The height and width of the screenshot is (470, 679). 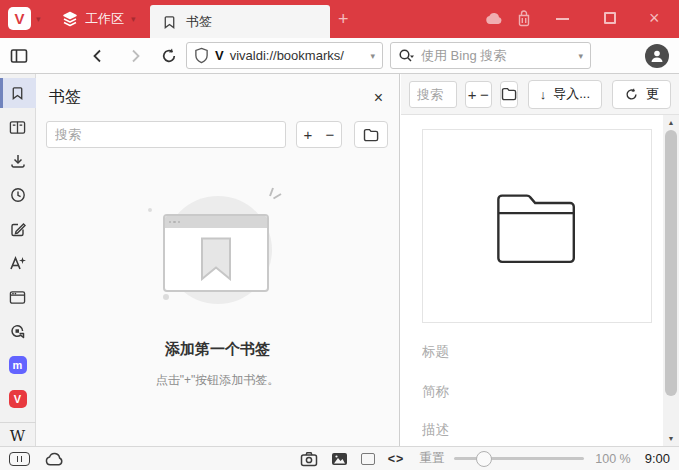 What do you see at coordinates (287, 56) in the screenshot?
I see `address-url: vivaldi://bookmarks/` at bounding box center [287, 56].